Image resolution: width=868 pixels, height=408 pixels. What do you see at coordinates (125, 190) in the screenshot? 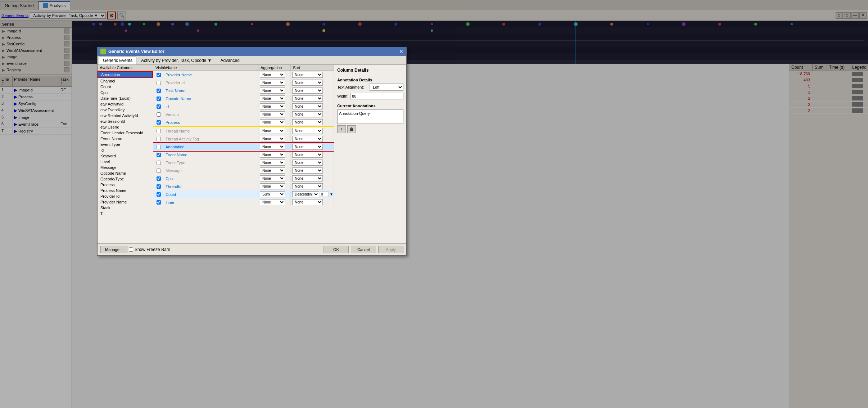
I see `avail-item-process-name: Process Name` at bounding box center [125, 190].